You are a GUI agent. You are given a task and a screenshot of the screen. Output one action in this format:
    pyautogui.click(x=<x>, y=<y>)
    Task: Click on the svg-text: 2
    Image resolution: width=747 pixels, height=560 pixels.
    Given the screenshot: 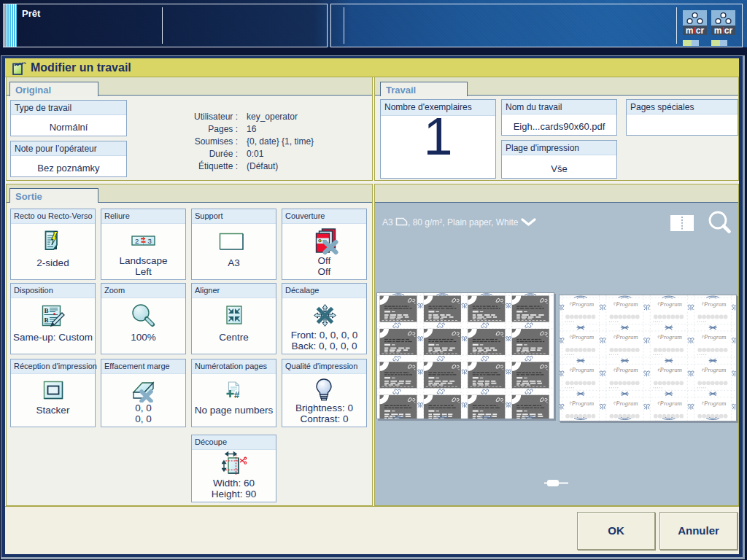 What is the action you would take?
    pyautogui.click(x=137, y=241)
    